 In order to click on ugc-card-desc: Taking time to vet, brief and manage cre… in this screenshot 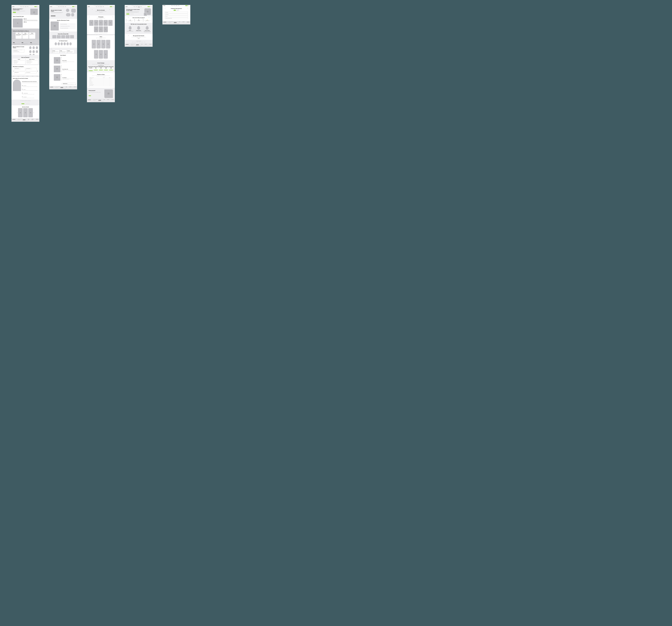, I will do `click(147, 31)`.